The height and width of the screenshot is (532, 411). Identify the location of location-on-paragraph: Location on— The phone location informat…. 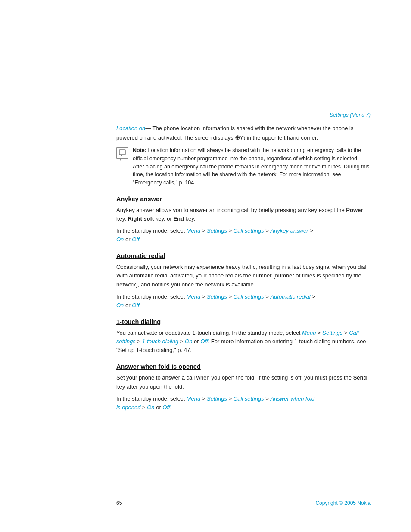
(243, 133).